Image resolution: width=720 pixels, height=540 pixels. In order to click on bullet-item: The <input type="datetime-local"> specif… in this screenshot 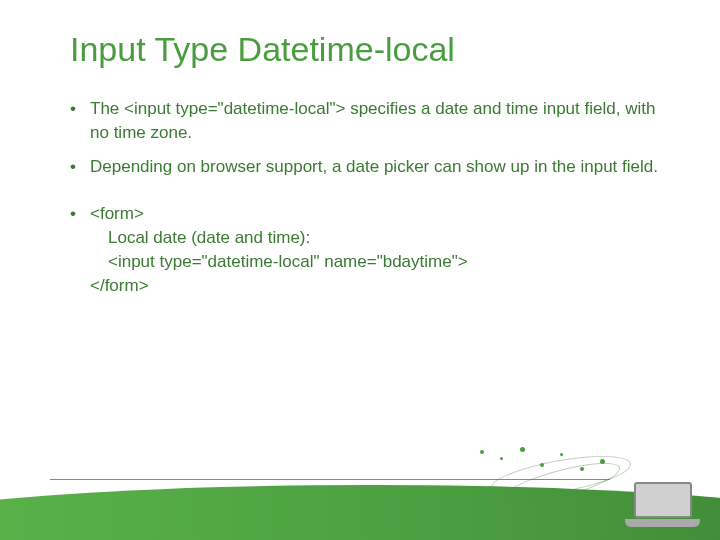, I will do `click(370, 121)`.